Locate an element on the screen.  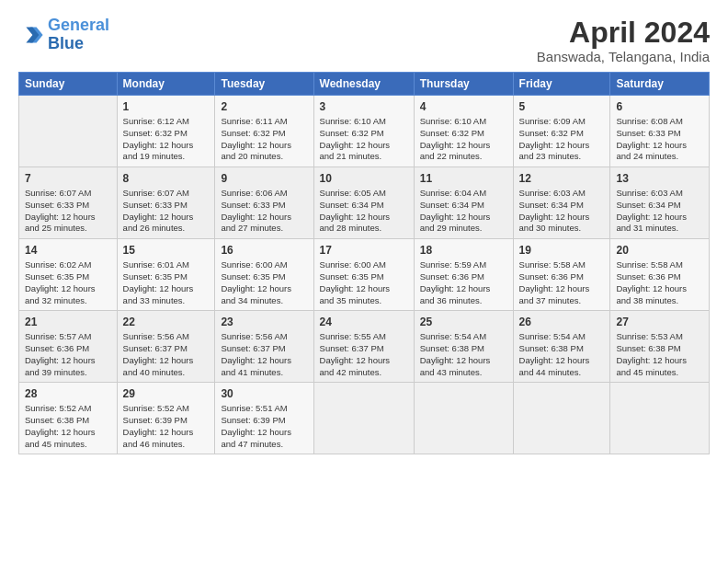
day-number: 20 is located at coordinates (660, 250).